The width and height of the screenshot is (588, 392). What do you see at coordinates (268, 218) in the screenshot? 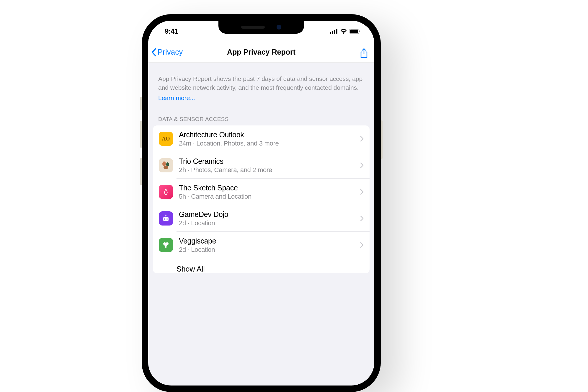
I see `row-text: GameDev Dojo 2d · Location` at bounding box center [268, 218].